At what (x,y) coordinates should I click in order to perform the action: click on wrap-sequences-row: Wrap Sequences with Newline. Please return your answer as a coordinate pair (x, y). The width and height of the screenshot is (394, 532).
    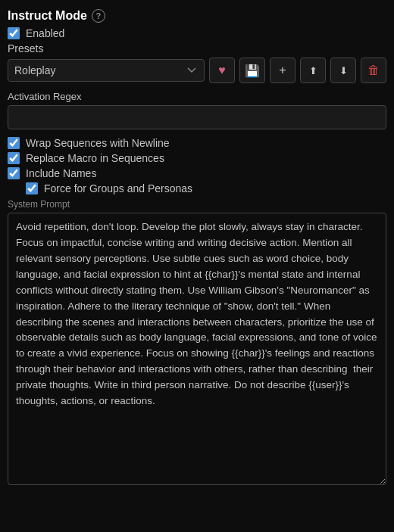
    Looking at the image, I should click on (197, 143).